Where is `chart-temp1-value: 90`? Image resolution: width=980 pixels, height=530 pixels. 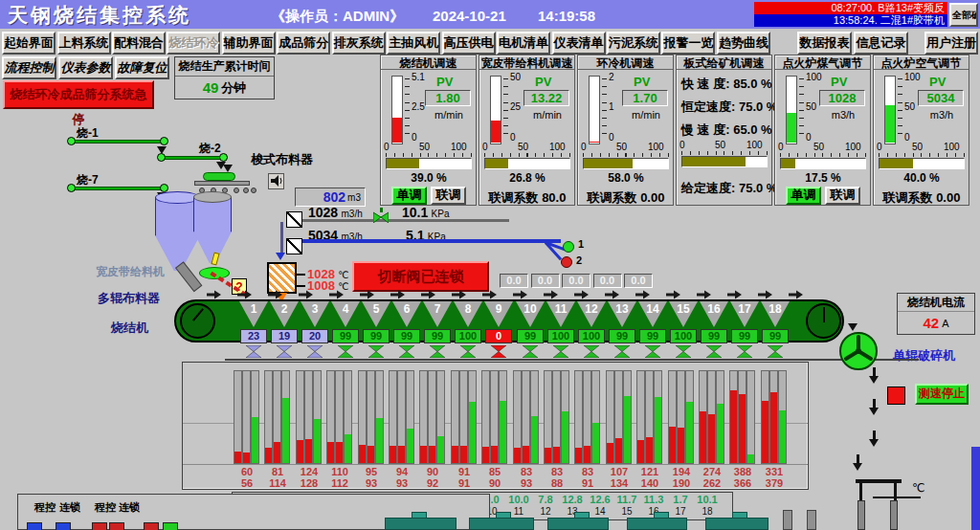 chart-temp1-value: 90 is located at coordinates (433, 472).